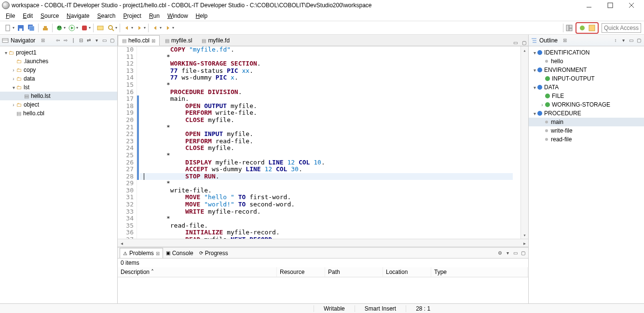 This screenshot has height=313, width=644. What do you see at coordinates (168, 28) in the screenshot?
I see `nav-forward-button` at bounding box center [168, 28].